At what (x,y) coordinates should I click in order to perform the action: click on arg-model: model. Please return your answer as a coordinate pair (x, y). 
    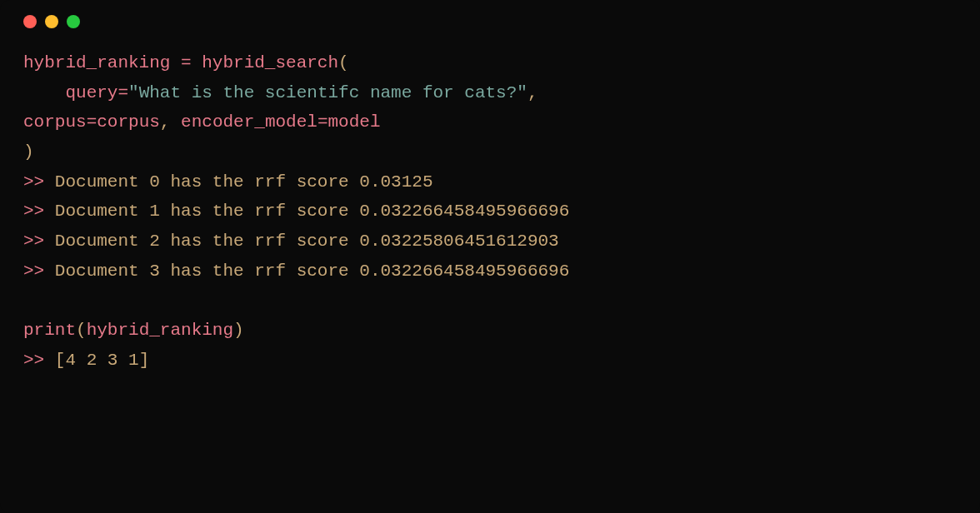
    Looking at the image, I should click on (355, 122).